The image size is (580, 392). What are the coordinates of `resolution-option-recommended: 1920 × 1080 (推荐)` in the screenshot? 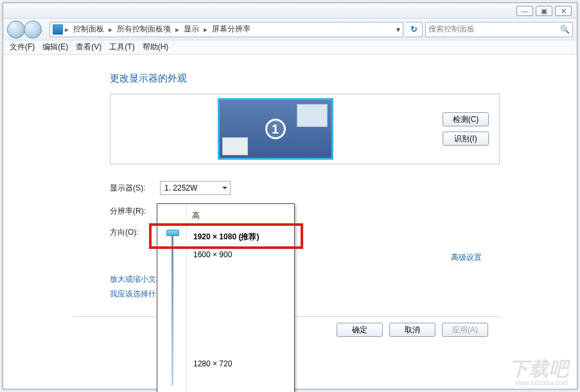 It's located at (240, 237).